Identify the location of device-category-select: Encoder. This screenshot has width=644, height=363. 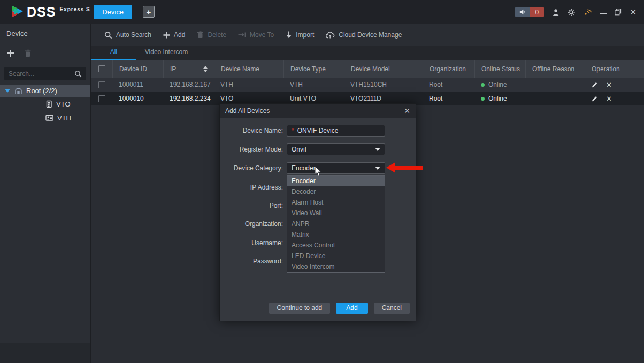
(336, 168).